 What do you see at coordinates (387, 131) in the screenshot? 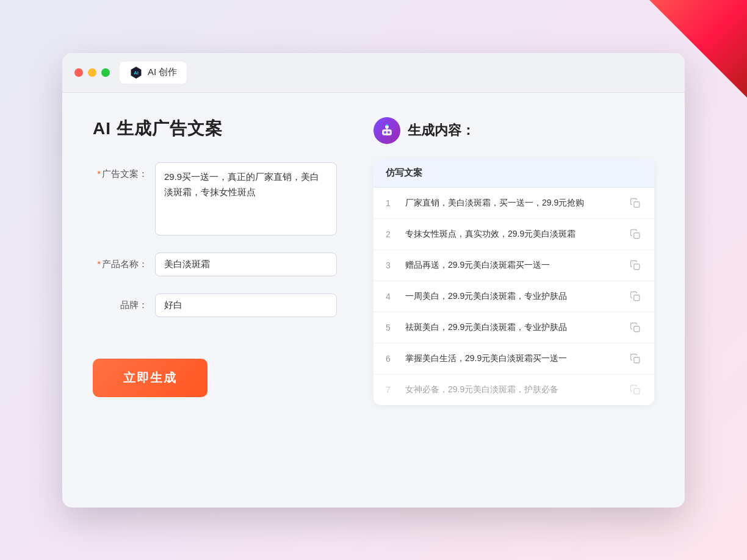
I see `robot-icon-wrap` at bounding box center [387, 131].